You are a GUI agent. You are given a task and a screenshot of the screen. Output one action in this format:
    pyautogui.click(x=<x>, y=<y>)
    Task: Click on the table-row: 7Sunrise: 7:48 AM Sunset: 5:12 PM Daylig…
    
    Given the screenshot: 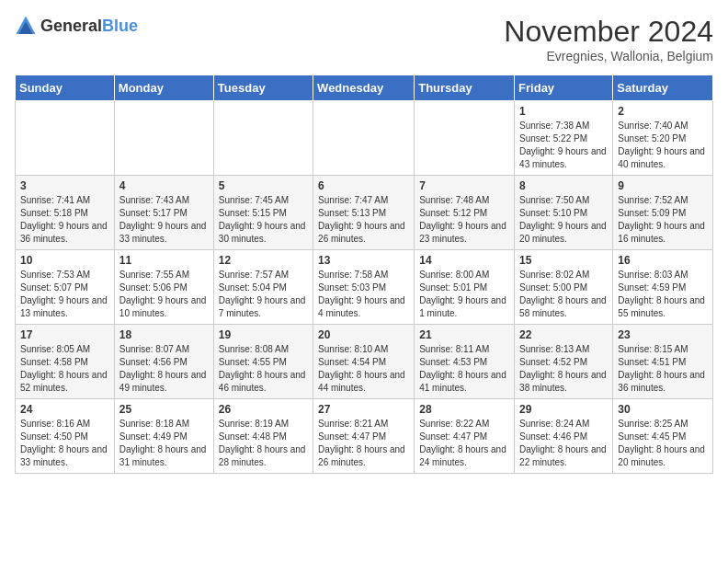 What is the action you would take?
    pyautogui.click(x=465, y=213)
    